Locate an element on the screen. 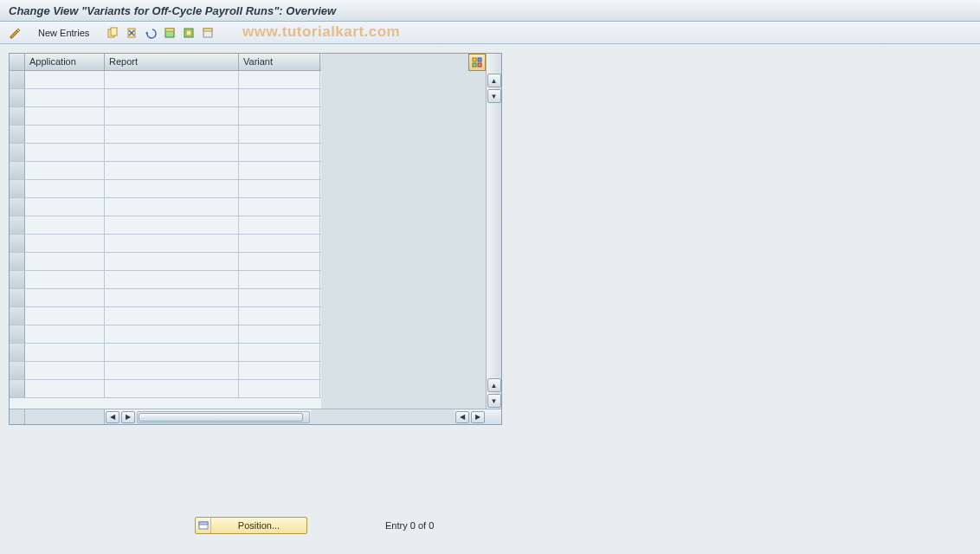  hscroll-track is located at coordinates (223, 417).